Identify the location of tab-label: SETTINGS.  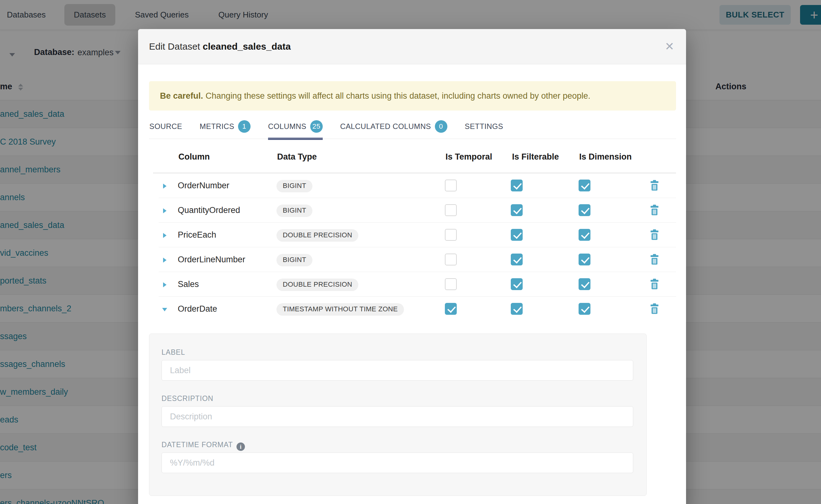
(484, 127).